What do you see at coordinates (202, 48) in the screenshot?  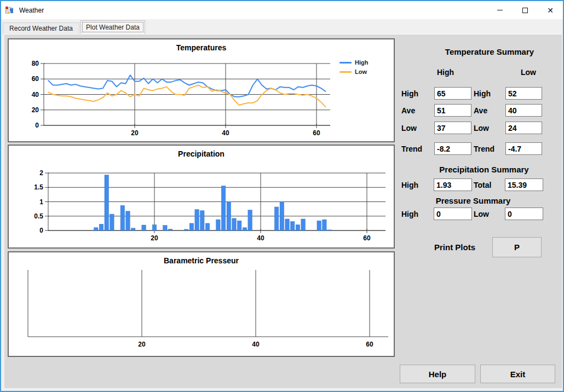 I see `temperatures-chart-title: Temperatures` at bounding box center [202, 48].